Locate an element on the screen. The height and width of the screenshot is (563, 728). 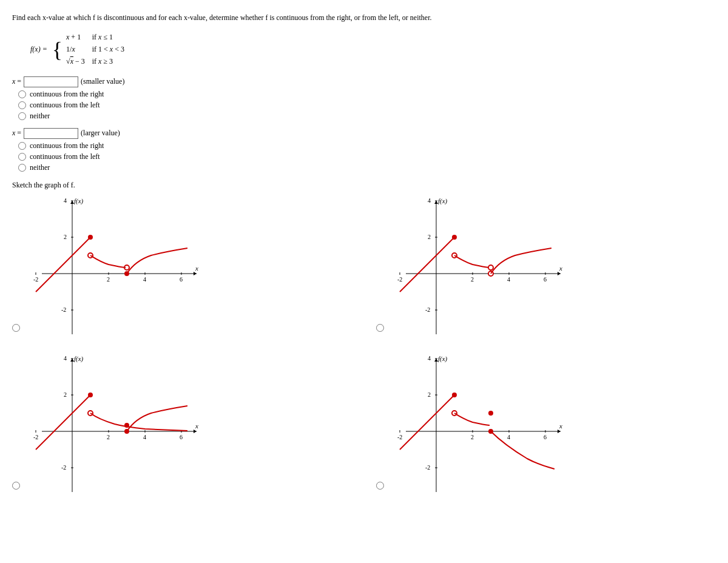
second-radio-left-label: continuous from the left is located at coordinates (65, 157).